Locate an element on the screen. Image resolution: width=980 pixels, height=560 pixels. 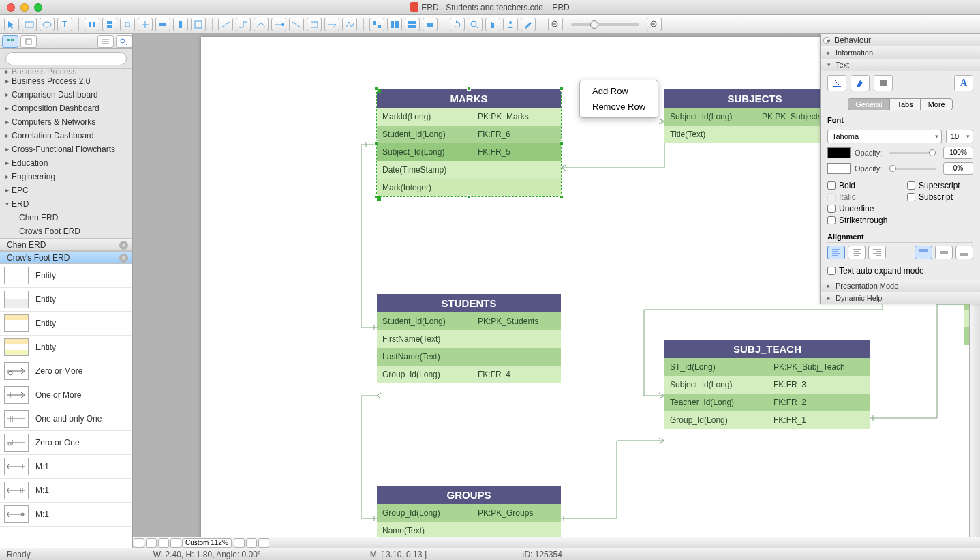
table-row: ST_Id(Long)PK:PK_Subj_Teach is located at coordinates (767, 367).